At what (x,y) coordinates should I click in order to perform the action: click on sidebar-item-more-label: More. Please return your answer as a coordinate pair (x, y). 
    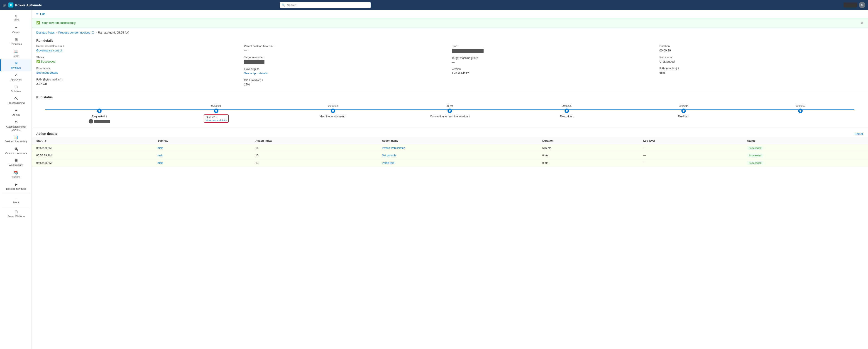
    Looking at the image, I should click on (16, 203).